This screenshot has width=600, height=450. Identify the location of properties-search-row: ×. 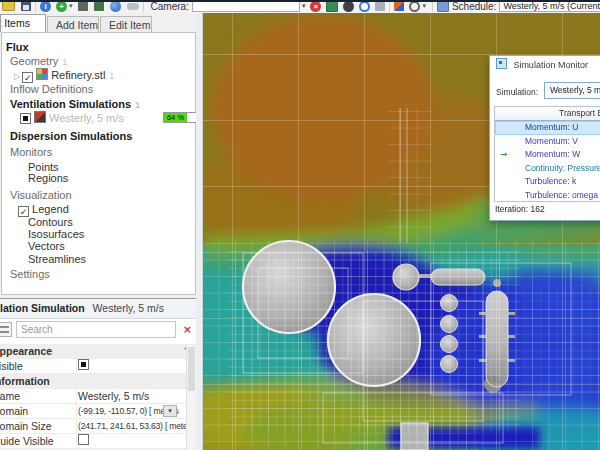
(98, 330).